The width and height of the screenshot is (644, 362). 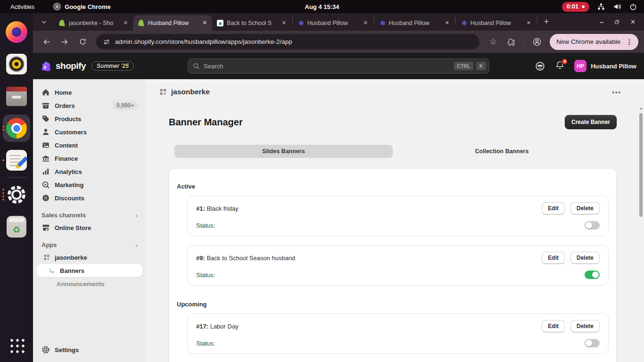 What do you see at coordinates (93, 23) in the screenshot?
I see `tab-jasonberke: jasonberke - Sho ✕` at bounding box center [93, 23].